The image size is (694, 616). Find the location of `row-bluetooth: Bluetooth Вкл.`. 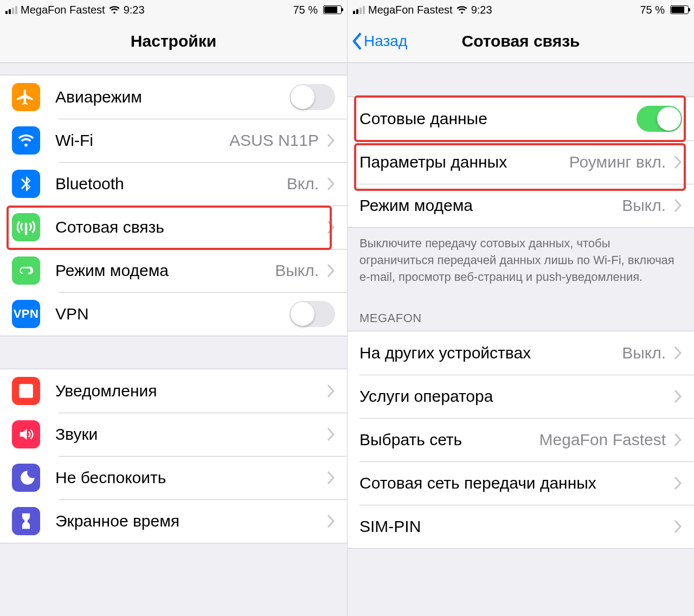

row-bluetooth: Bluetooth Вкл. is located at coordinates (174, 184).